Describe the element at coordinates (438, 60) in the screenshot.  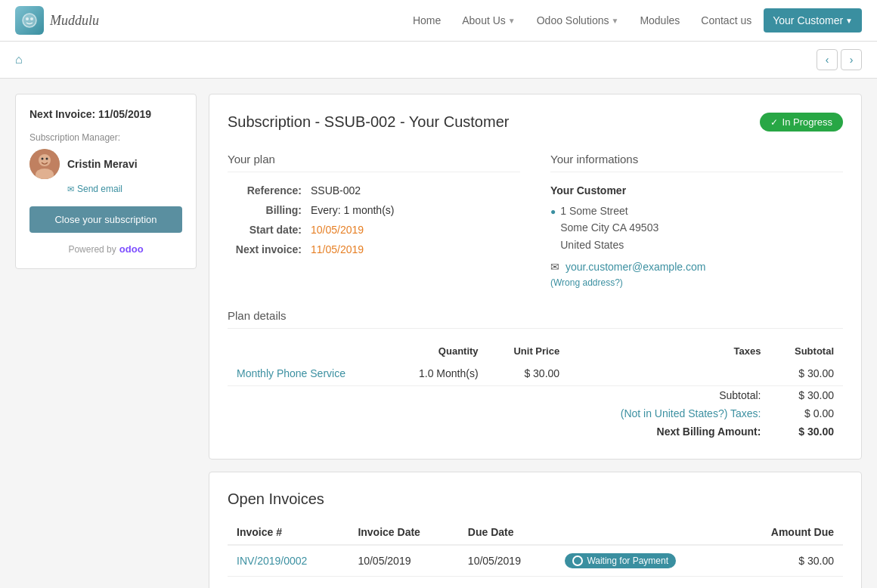
I see `breadcrumb-bar: ⌂ ‹ ›` at that location.